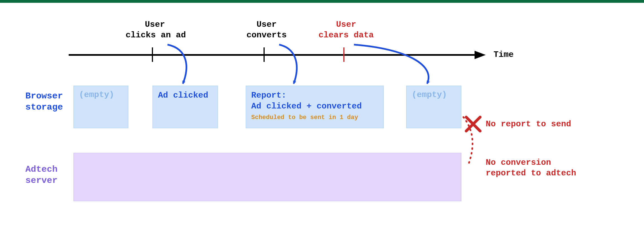 The height and width of the screenshot is (225, 644). What do you see at coordinates (44, 102) in the screenshot?
I see `sidelabel-browser-storage: Browser storage` at bounding box center [44, 102].